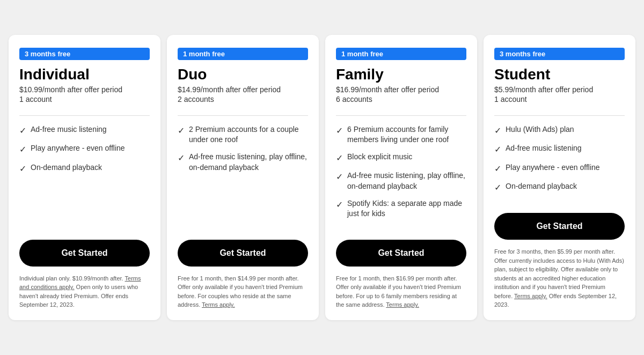 The image size is (644, 355). I want to click on divider-student, so click(559, 116).